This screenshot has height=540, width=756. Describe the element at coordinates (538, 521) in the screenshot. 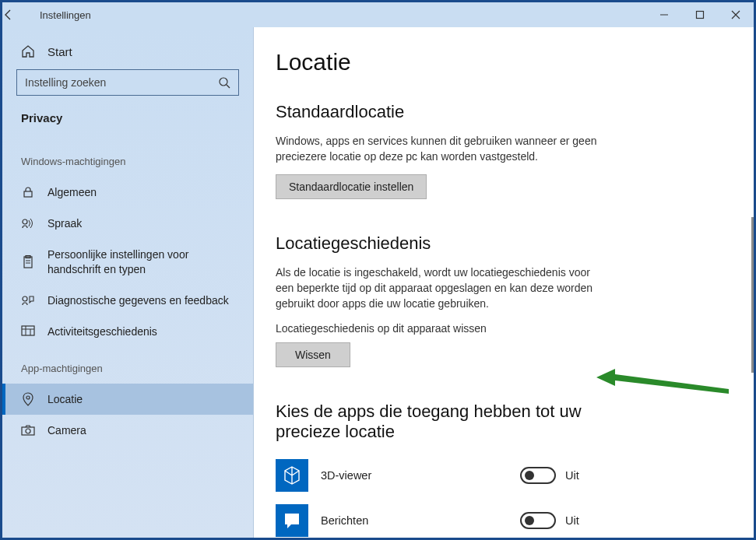

I see `toggle-berichten` at that location.